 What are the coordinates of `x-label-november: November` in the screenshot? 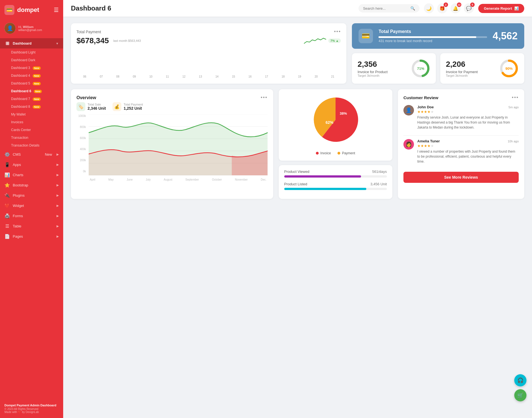 It's located at (241, 179).